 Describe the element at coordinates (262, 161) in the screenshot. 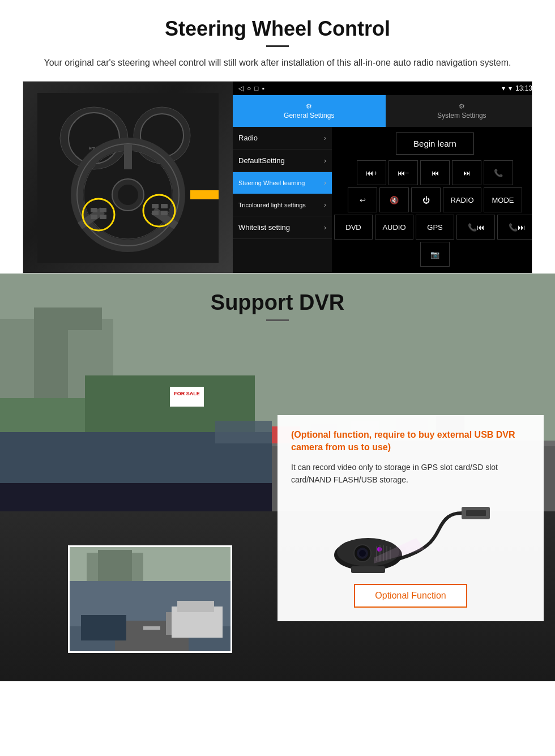

I see `menu-default-label: DefaultSetting` at that location.